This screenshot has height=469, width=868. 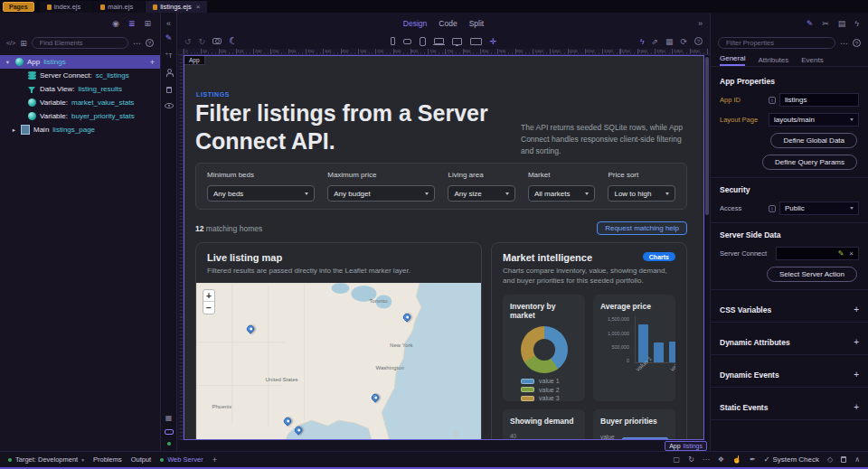 What do you see at coordinates (544, 348) in the screenshot?
I see `inventory-by-market-tile: Inventory by market value 1` at bounding box center [544, 348].